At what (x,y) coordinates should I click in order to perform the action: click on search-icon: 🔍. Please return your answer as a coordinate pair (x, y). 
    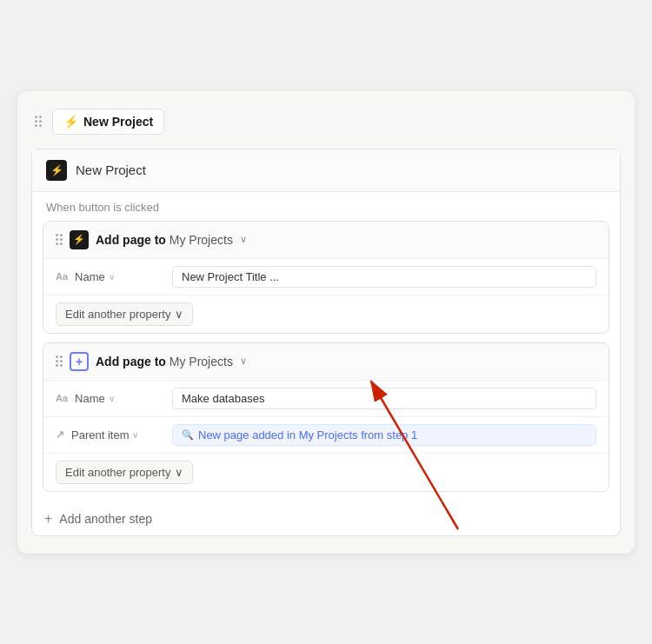
    Looking at the image, I should click on (188, 435).